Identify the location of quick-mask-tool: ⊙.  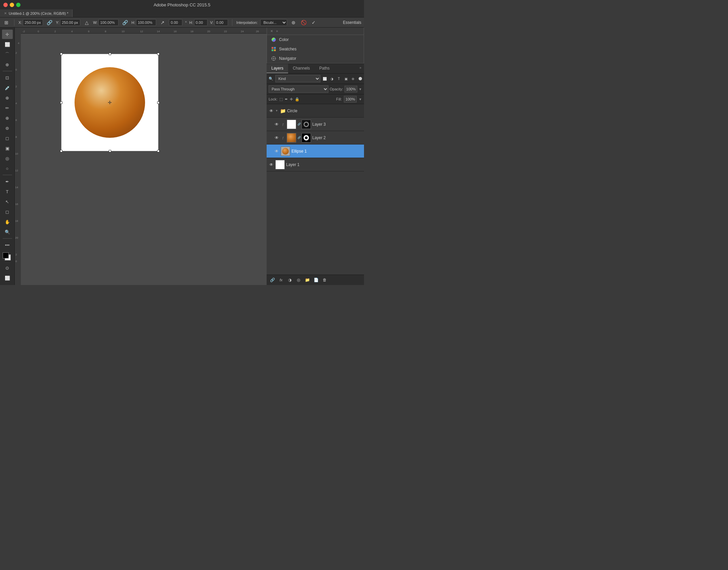
(7, 268).